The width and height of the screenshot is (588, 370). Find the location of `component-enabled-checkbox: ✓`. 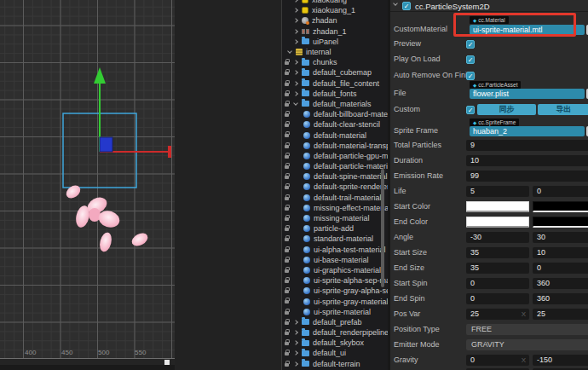

component-enabled-checkbox: ✓ is located at coordinates (406, 6).